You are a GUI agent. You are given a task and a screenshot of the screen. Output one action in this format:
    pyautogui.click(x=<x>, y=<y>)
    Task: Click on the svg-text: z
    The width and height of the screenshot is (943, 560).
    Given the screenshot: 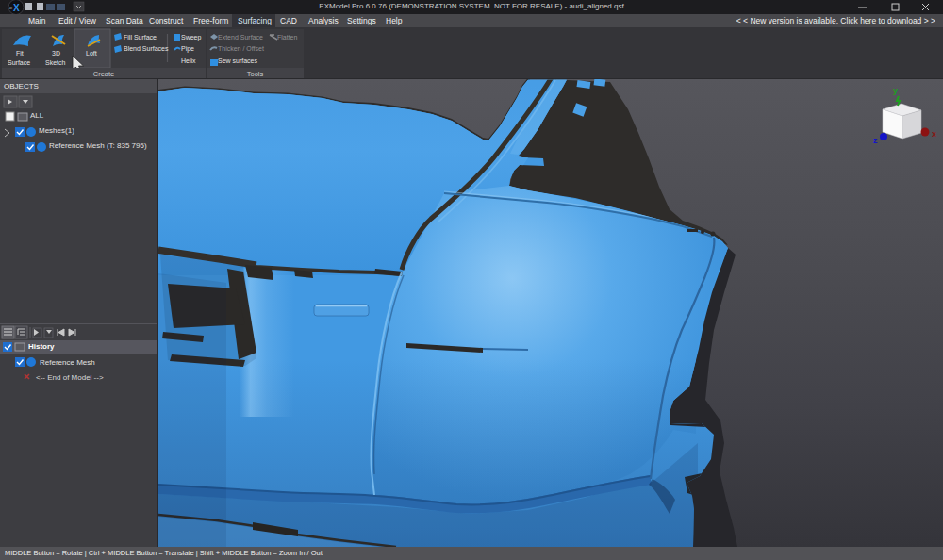 What is the action you would take?
    pyautogui.click(x=875, y=140)
    